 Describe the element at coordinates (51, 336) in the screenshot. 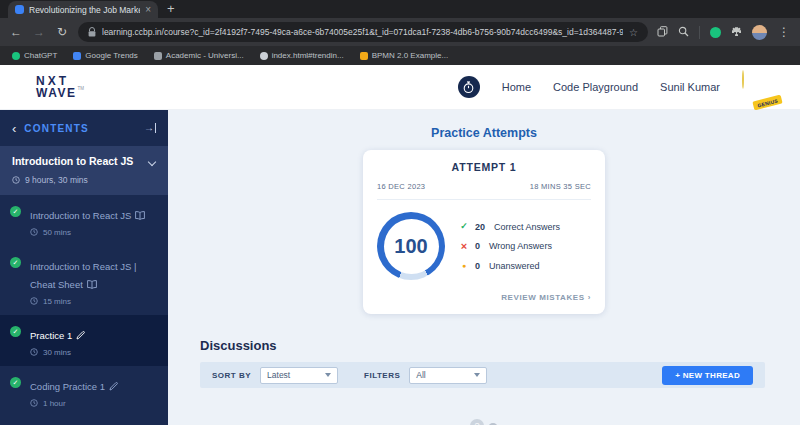

I see `item-label: Practice 1` at that location.